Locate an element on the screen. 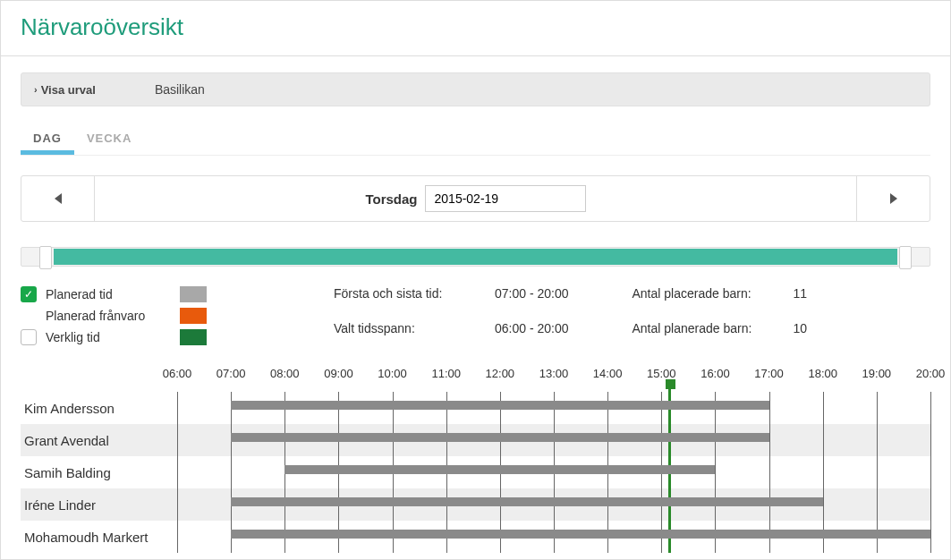 The width and height of the screenshot is (951, 560). day-of-week: Torsdag is located at coordinates (391, 199).